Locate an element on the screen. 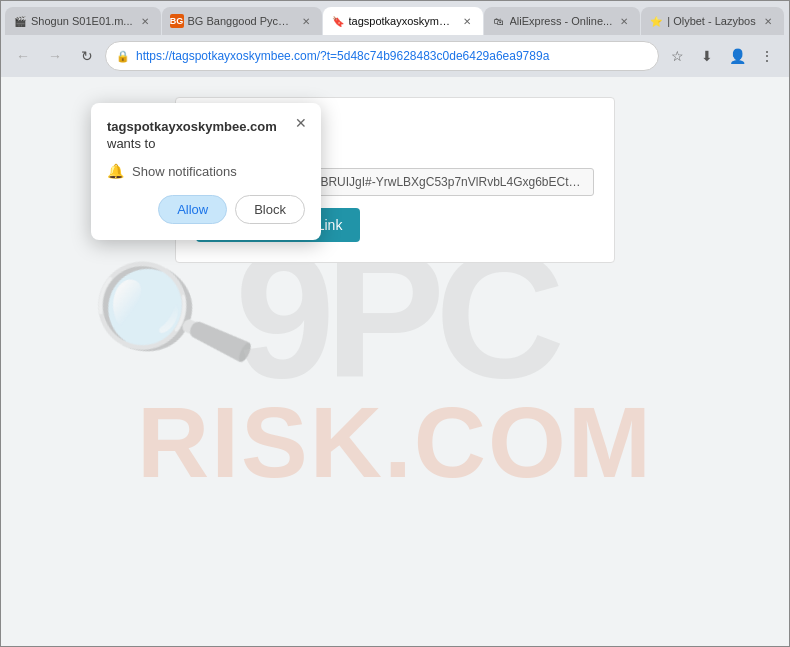 The image size is (790, 647). address-bar: 🔒 https://tagspotkayxoskymbee.com/?t=5d4… is located at coordinates (382, 56).